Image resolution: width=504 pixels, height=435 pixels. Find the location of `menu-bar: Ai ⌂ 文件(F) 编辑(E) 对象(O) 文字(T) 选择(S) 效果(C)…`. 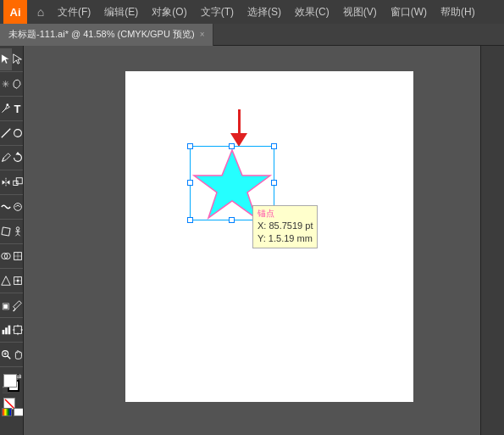

menu-bar: Ai ⌂ 文件(F) 编辑(E) 对象(O) 文字(T) 选择(S) 效果(C)… is located at coordinates (252, 12).